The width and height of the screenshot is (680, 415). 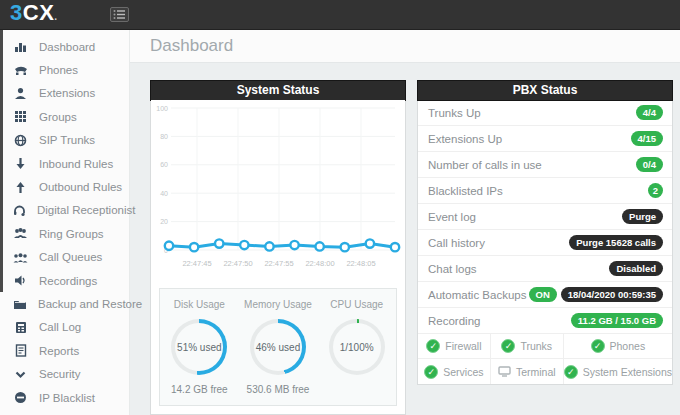 What do you see at coordinates (456, 243) in the screenshot?
I see `pbx-row-label: Call history` at bounding box center [456, 243].